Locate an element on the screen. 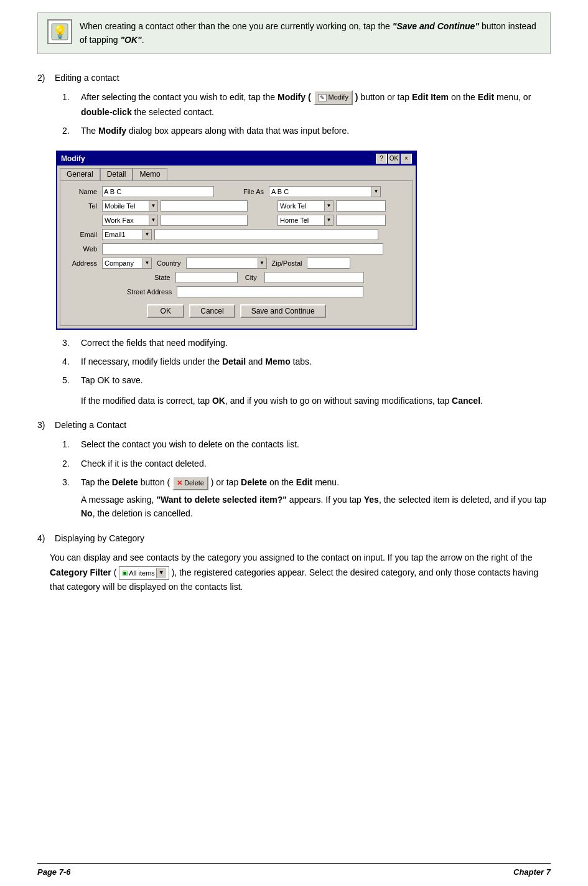 The height and width of the screenshot is (886, 588). tel-1-arrow: ▼ is located at coordinates (153, 206).